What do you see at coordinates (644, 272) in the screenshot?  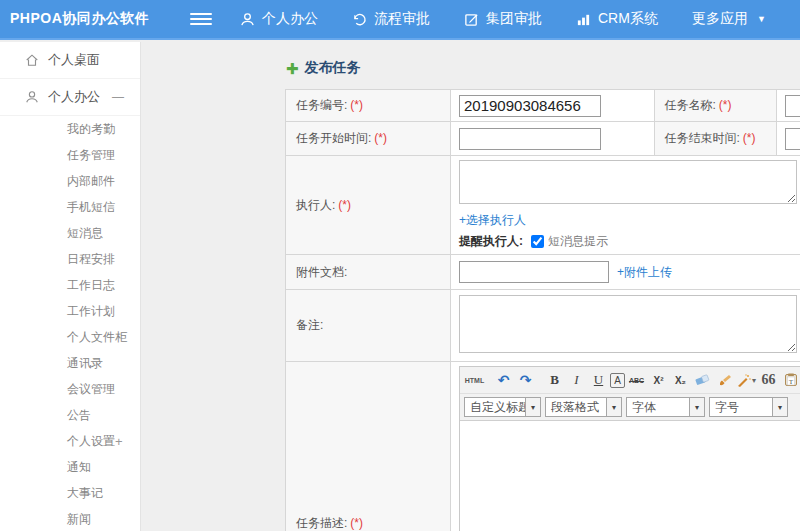 I see `attachment-upload-link: +附件上传` at bounding box center [644, 272].